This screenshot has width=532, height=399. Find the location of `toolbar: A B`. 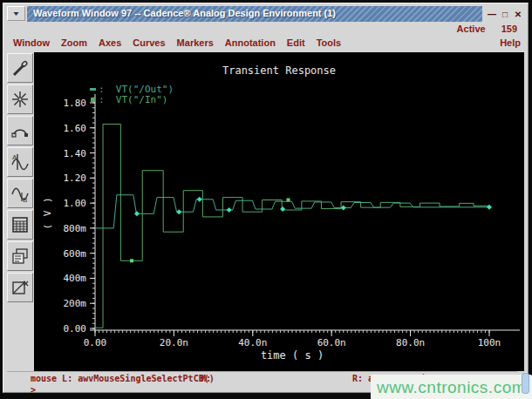

toolbar: A B is located at coordinates (21, 179).